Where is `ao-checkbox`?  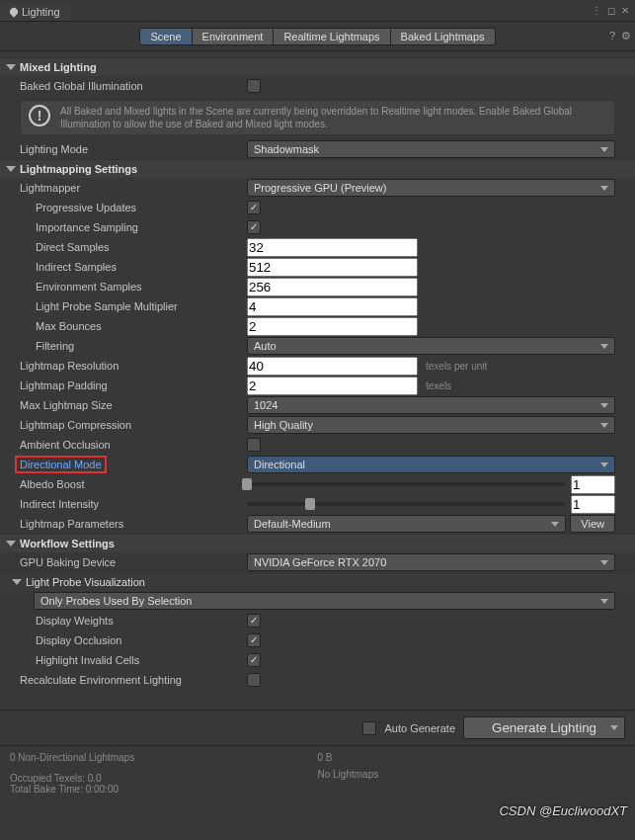
ao-checkbox is located at coordinates (254, 445).